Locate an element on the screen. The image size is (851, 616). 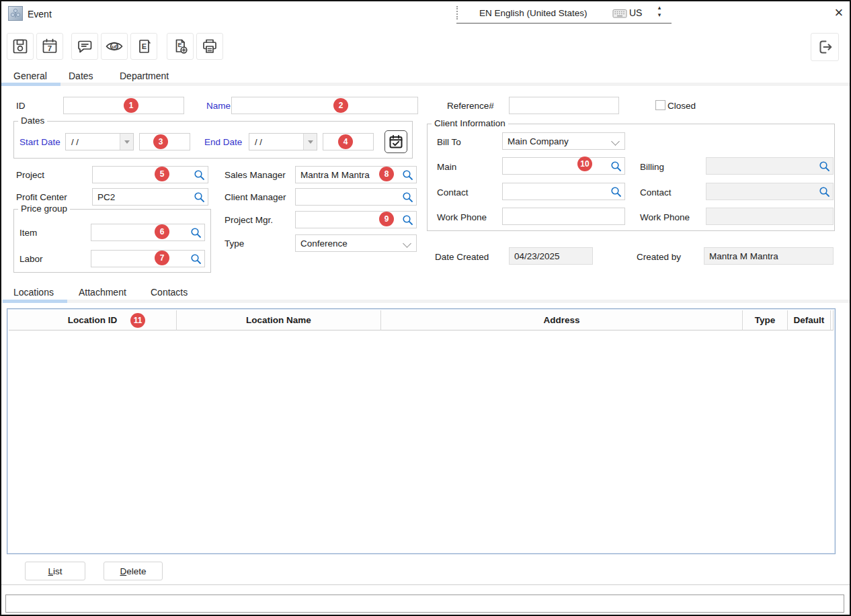
save-button is located at coordinates (20, 46).